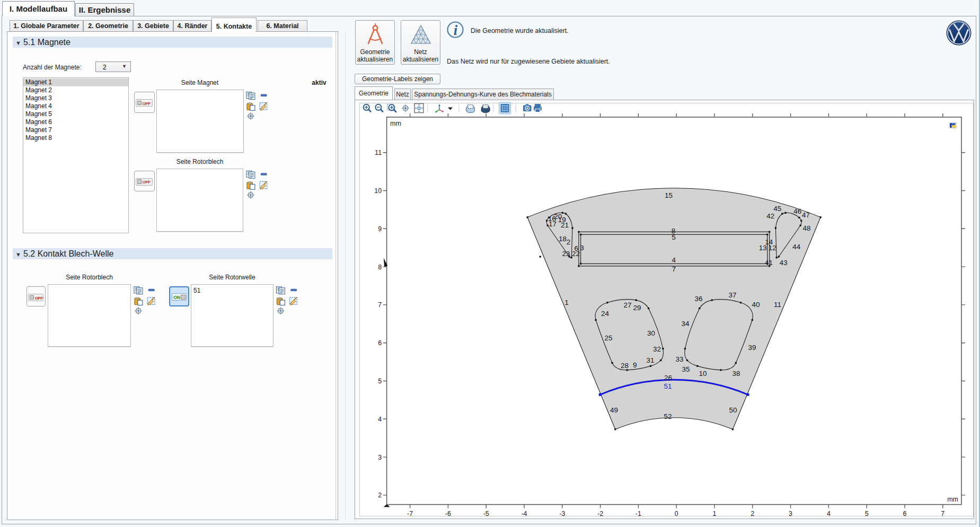 The width and height of the screenshot is (980, 527). I want to click on svg-text: 40, so click(756, 304).